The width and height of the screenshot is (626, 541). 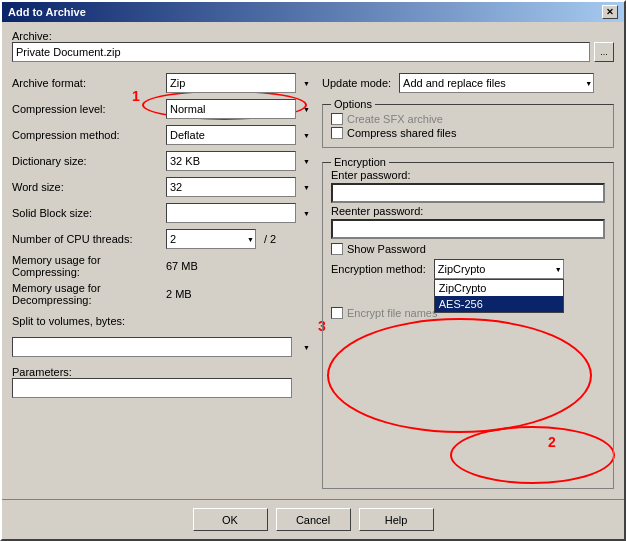 What do you see at coordinates (239, 135) in the screenshot?
I see `compression-method-wrapper: Deflate Copy Deflate64 BZip2 LZMA` at bounding box center [239, 135].